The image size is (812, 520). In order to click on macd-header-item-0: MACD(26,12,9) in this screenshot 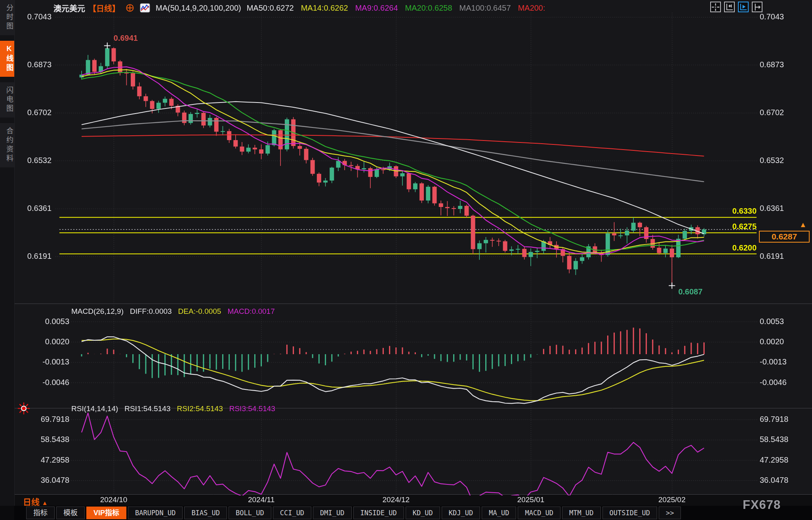, I will do `click(97, 311)`.